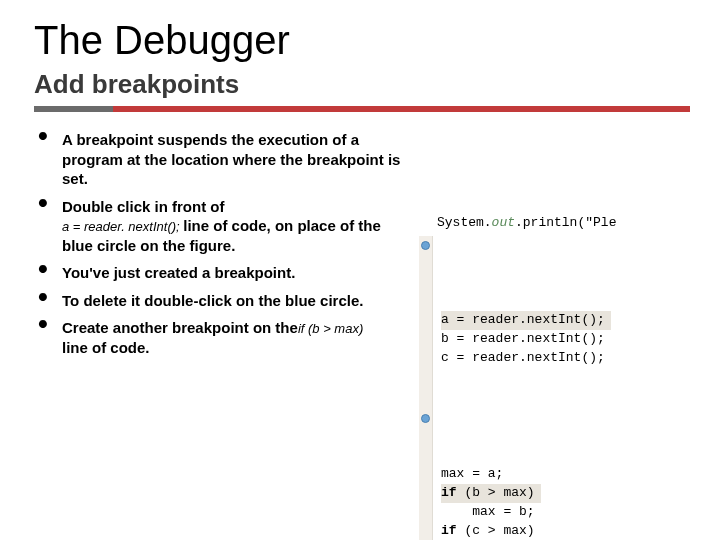 The width and height of the screenshot is (720, 540). I want to click on code-line-highlight: if (b > max), so click(491, 494).